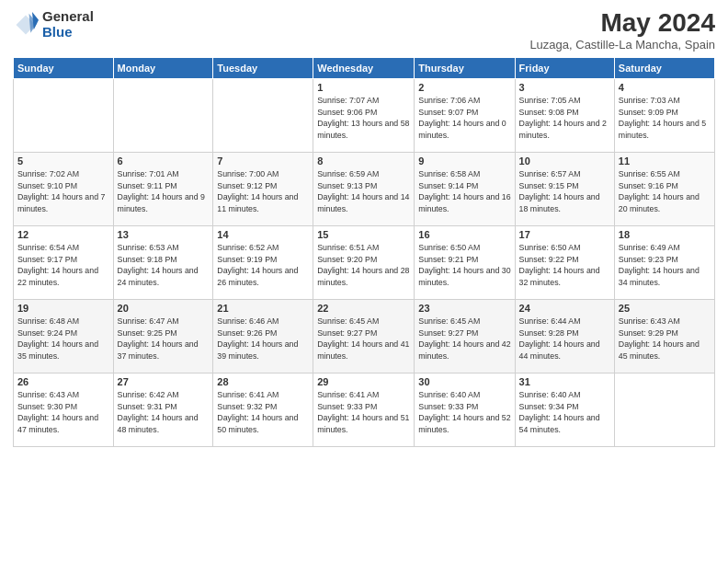  I want to click on day-cell: 19Sunrise: 6:48 AMSunset: 9:24 PMDayligh…, so click(64, 336).